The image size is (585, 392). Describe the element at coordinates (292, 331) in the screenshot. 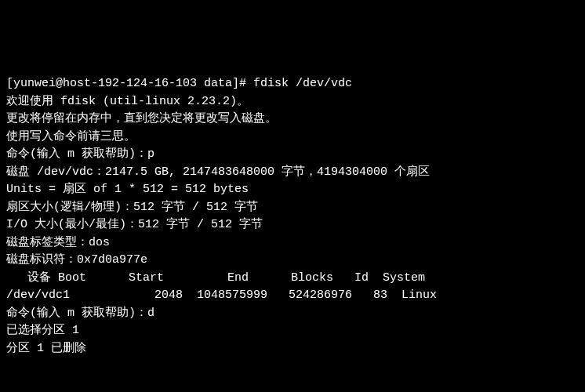

I see `selected-partition: 已选择分区 1` at that location.